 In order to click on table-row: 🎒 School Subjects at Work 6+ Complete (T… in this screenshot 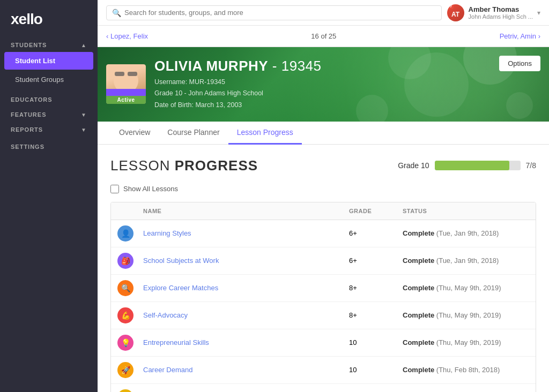, I will do `click(323, 261)`.